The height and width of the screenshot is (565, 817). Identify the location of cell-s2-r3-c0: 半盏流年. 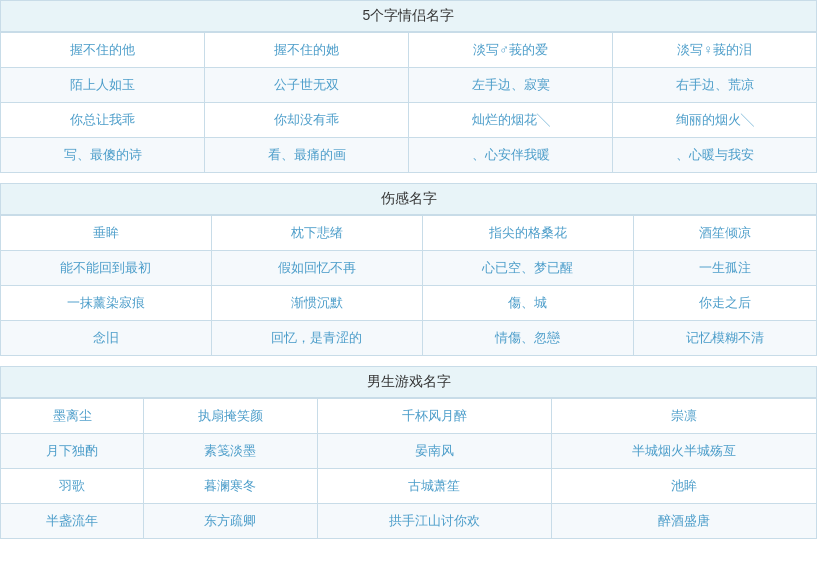
(72, 522).